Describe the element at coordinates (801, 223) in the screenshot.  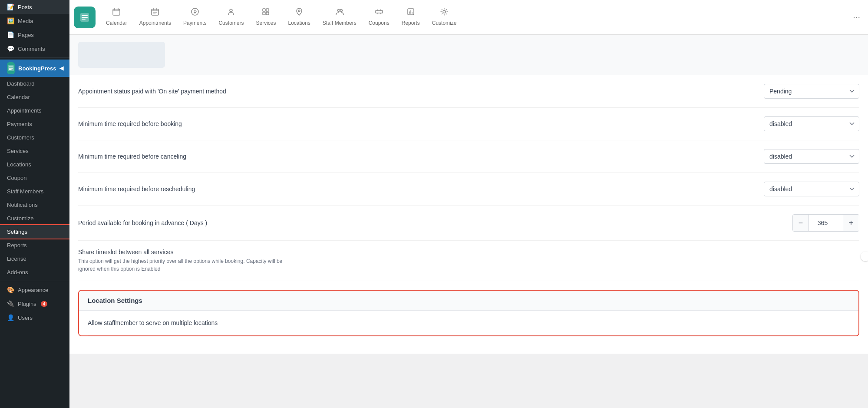
I see `stepper-decrement-button: −` at that location.